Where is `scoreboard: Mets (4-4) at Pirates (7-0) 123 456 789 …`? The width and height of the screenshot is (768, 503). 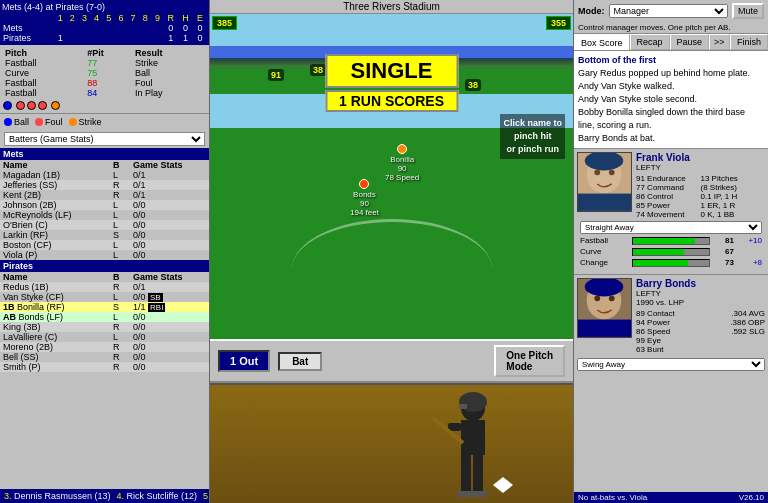
scoreboard: Mets (4-4) at Pirates (7-0) 123 456 789 … is located at coordinates (104, 22).